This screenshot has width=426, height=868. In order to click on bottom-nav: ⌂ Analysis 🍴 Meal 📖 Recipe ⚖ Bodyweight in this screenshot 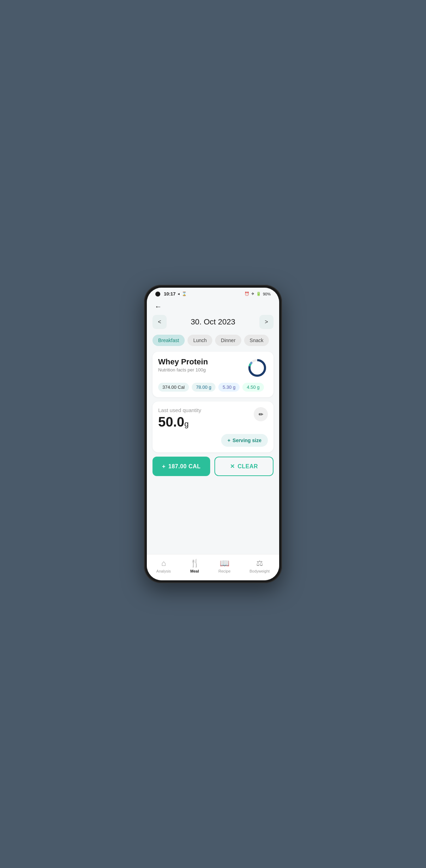, I will do `click(213, 567)`.